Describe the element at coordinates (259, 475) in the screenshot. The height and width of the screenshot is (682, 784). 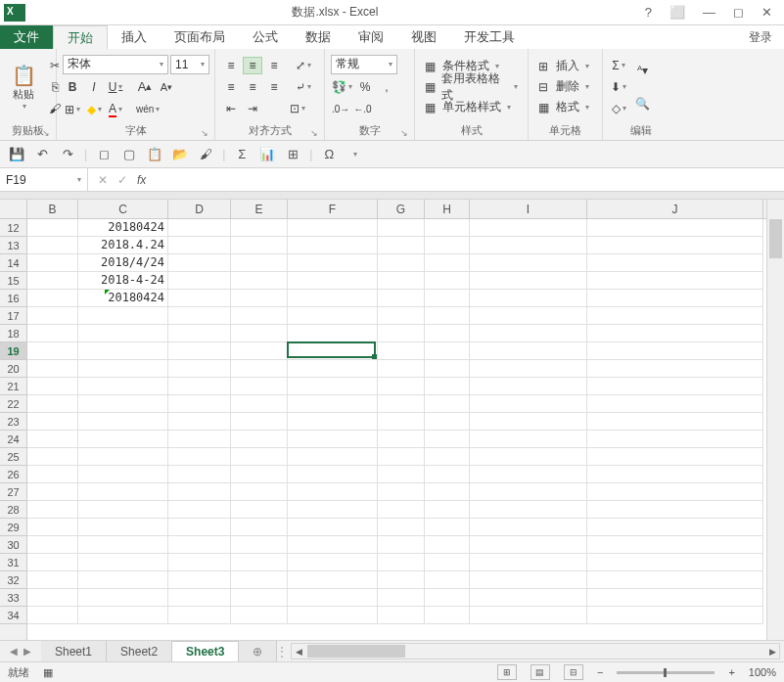
I see `cell-E26` at that location.